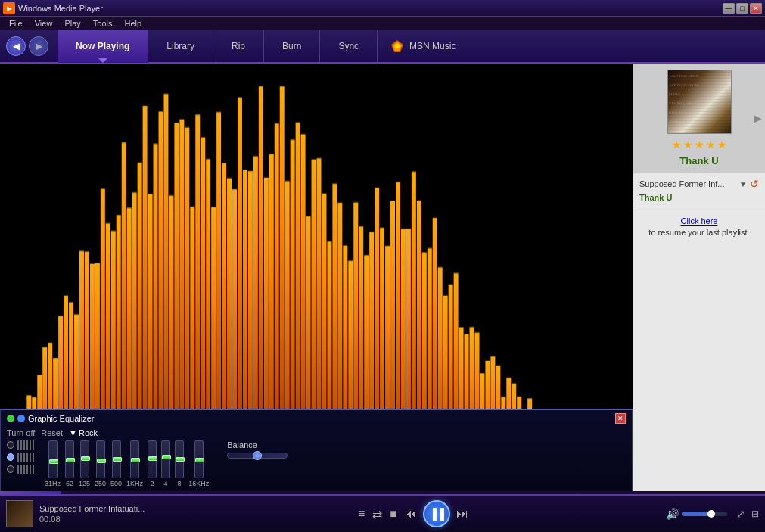  I want to click on next-button: ⏭, so click(462, 514).